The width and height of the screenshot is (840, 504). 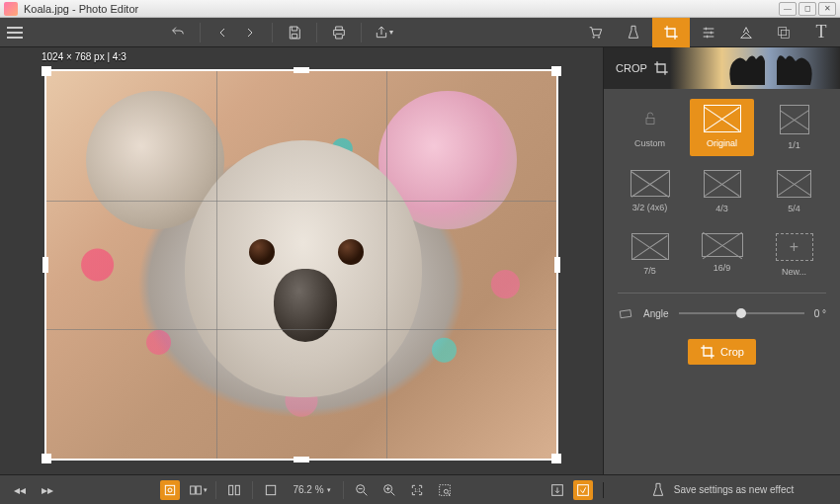 What do you see at coordinates (650, 192) in the screenshot?
I see `crop-opt-3-2: 3/2 (4x6)` at bounding box center [650, 192].